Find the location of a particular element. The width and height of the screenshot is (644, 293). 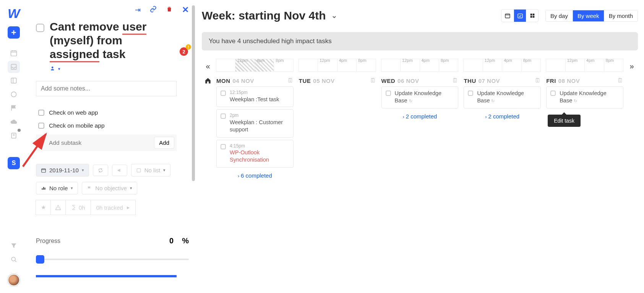

nav-notes-icon is located at coordinates (14, 136).